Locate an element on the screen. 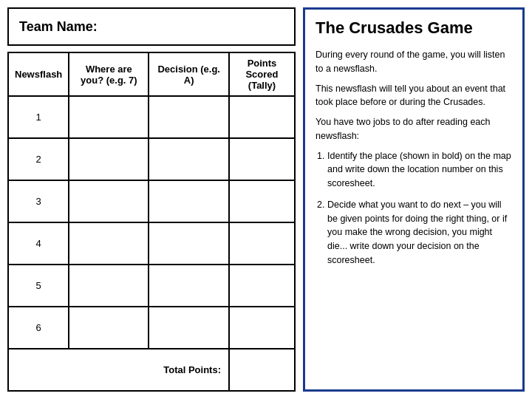 The image size is (532, 399). row-num-1: 1 is located at coordinates (38, 117).